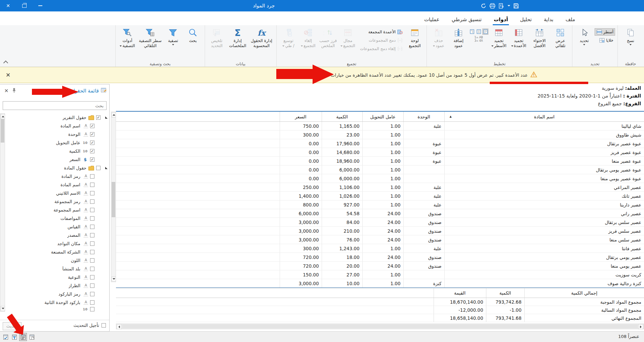  Describe the element at coordinates (381, 32) in the screenshot. I see `grouped-columns-button: الأعمدة المجمعة` at that location.